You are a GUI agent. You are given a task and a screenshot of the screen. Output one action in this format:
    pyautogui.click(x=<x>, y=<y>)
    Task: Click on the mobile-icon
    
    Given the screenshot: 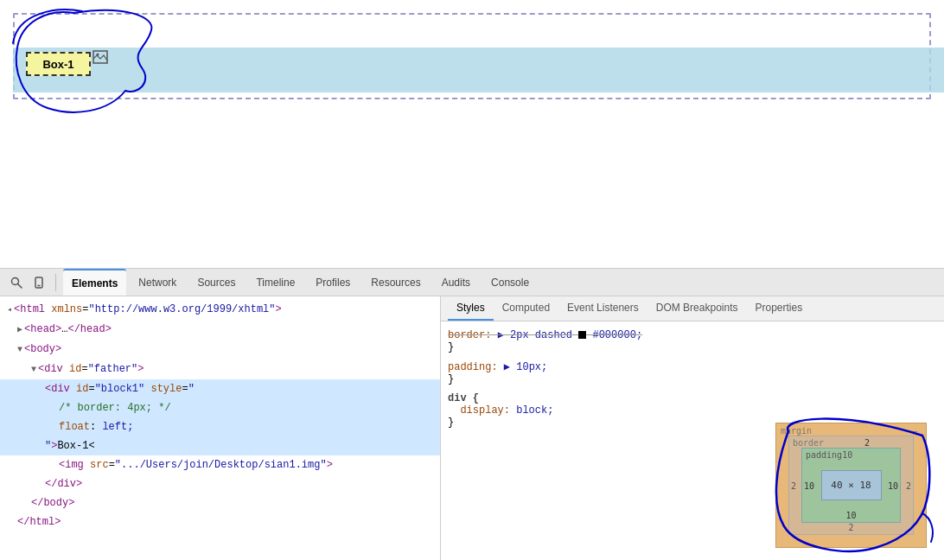 What is the action you would take?
    pyautogui.click(x=39, y=283)
    